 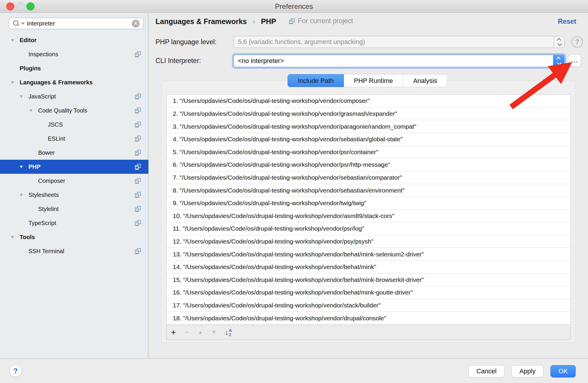 I want to click on sidebar-item-stylesheets: ▼Stylesheets, so click(x=74, y=195).